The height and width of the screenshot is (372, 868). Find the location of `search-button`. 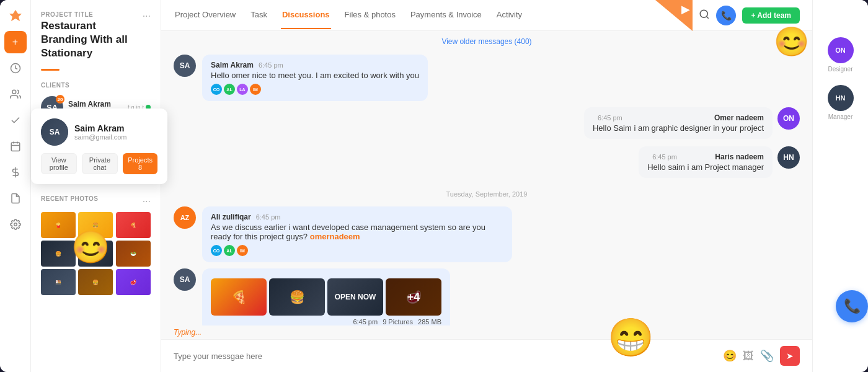

search-button is located at coordinates (704, 16).